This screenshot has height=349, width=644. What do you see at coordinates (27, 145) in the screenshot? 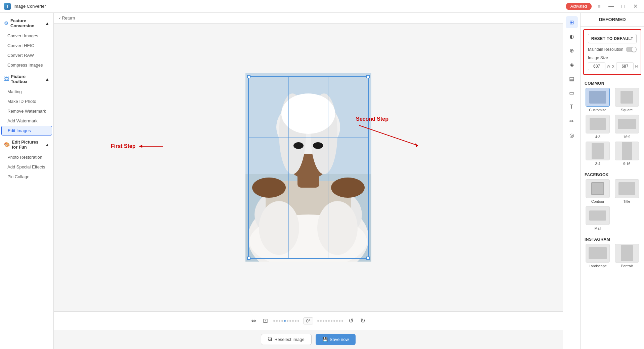
I see `edit-pictures-header: 🎨 Edit Pictures for Fun ▲` at bounding box center [27, 145].